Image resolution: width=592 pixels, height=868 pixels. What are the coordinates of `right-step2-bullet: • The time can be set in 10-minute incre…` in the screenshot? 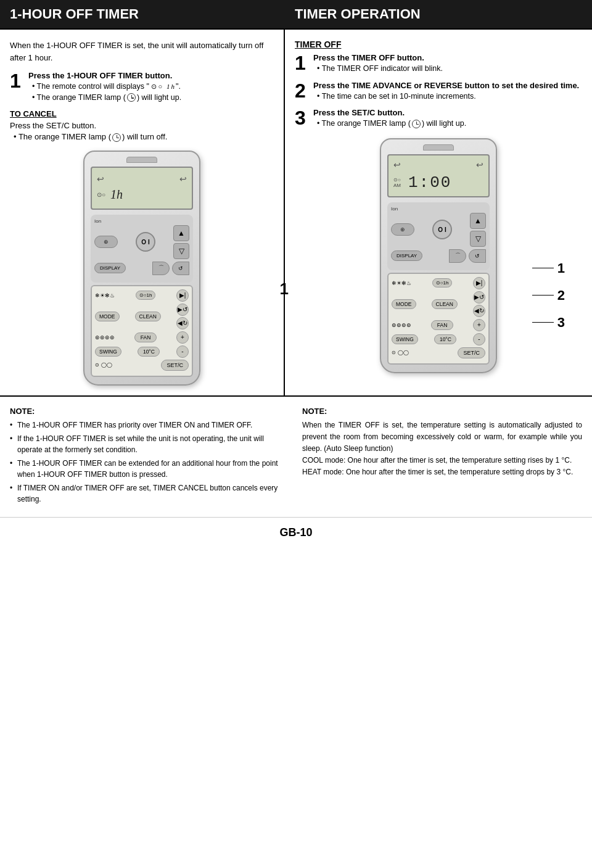 It's located at (450, 97).